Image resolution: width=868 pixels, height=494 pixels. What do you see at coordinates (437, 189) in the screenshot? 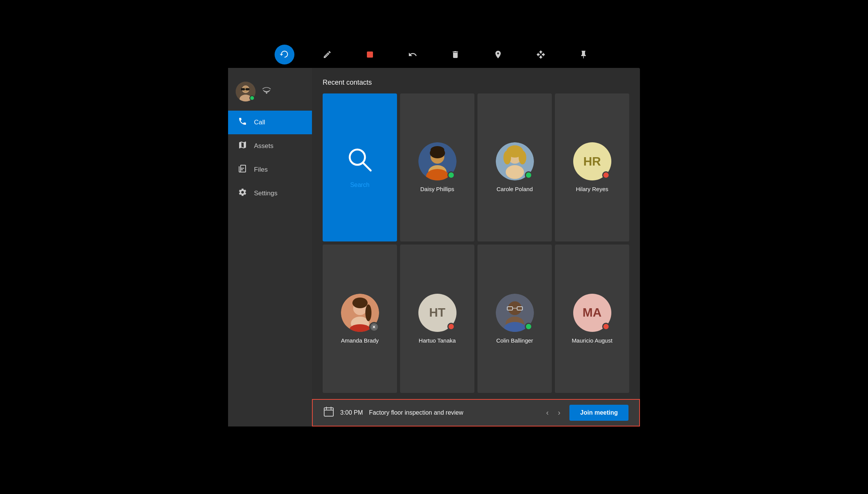
I see `daisy-name: Daisy Phillips` at bounding box center [437, 189].